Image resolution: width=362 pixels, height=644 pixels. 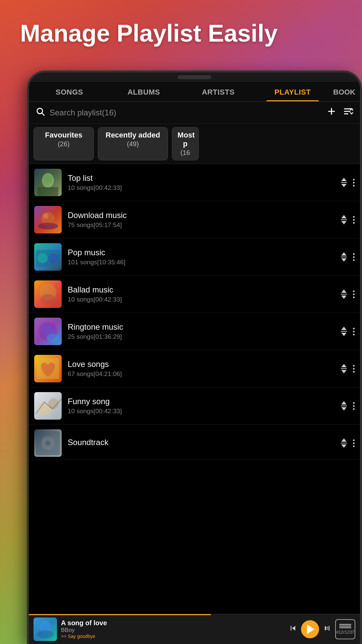 I want to click on playlist-meta: 101 songs[10:35:46], so click(x=204, y=262).